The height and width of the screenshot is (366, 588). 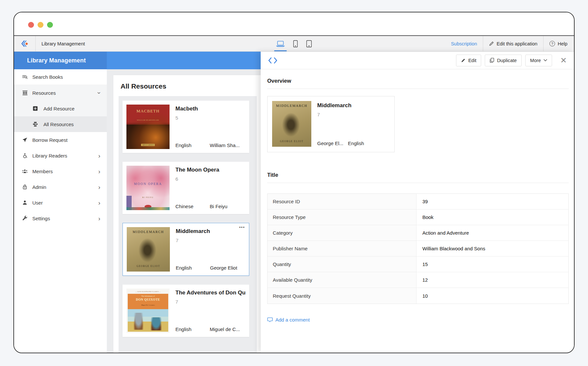 I want to click on borrow-request-icon, so click(x=25, y=140).